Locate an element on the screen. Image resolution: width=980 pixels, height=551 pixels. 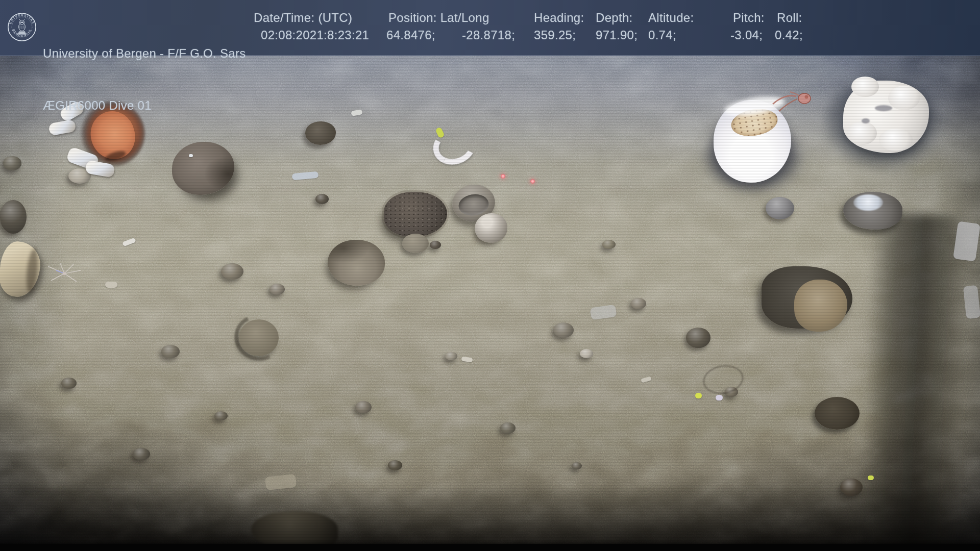
pale-debris is located at coordinates (21, 269).